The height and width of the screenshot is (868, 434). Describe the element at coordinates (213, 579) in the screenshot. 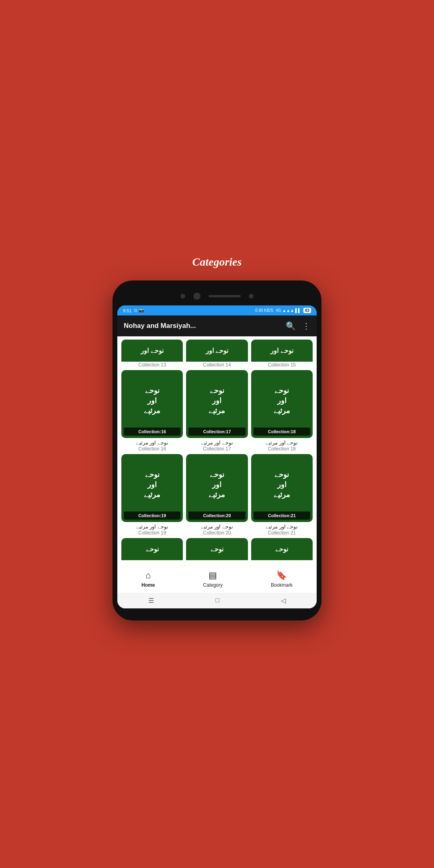

I see `nav-category: ▤ Category` at that location.